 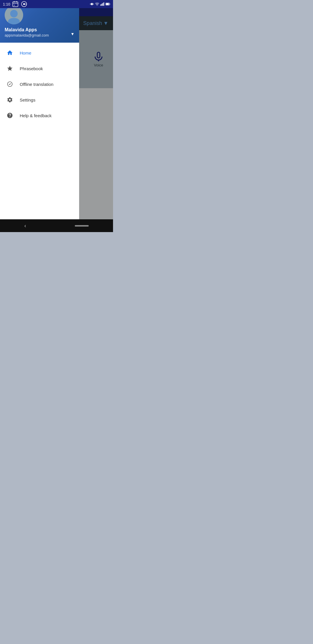 What do you see at coordinates (10, 84) in the screenshot?
I see `offline-translation-icon` at bounding box center [10, 84].